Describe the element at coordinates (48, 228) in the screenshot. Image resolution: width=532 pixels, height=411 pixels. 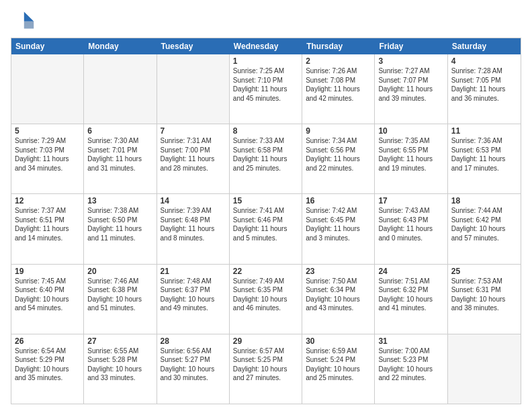
I see `calendar-cell: 12Sunrise: 7:37 AM Sunset: 6:51 PM Dayli…` at that location.